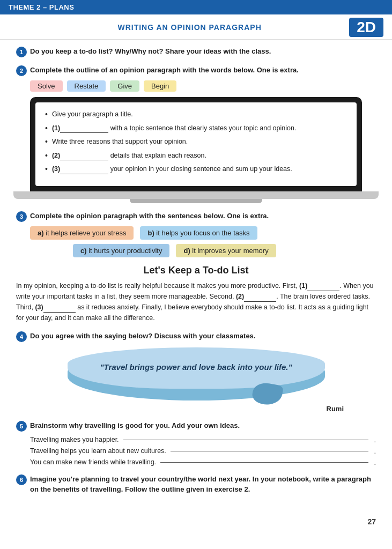 The width and height of the screenshot is (392, 549). Describe the element at coordinates (196, 201) in the screenshot. I see `laptop-stand` at that location.